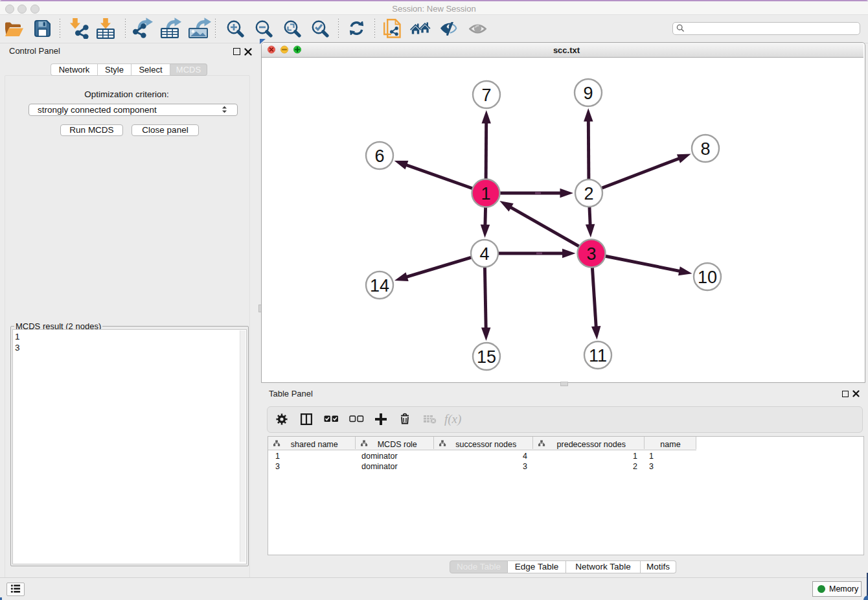 This screenshot has height=600, width=868. I want to click on svg-text: 10, so click(707, 277).